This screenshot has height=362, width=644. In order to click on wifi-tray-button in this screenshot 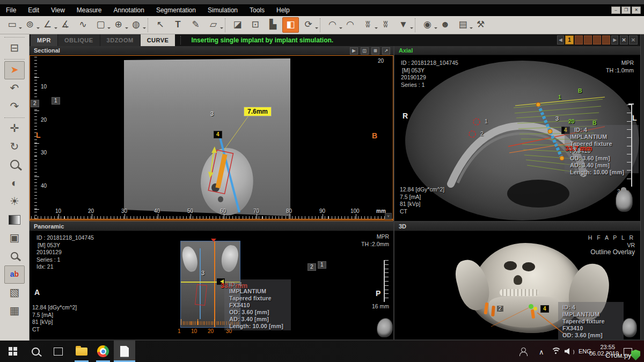, I will do `click(555, 352)`.